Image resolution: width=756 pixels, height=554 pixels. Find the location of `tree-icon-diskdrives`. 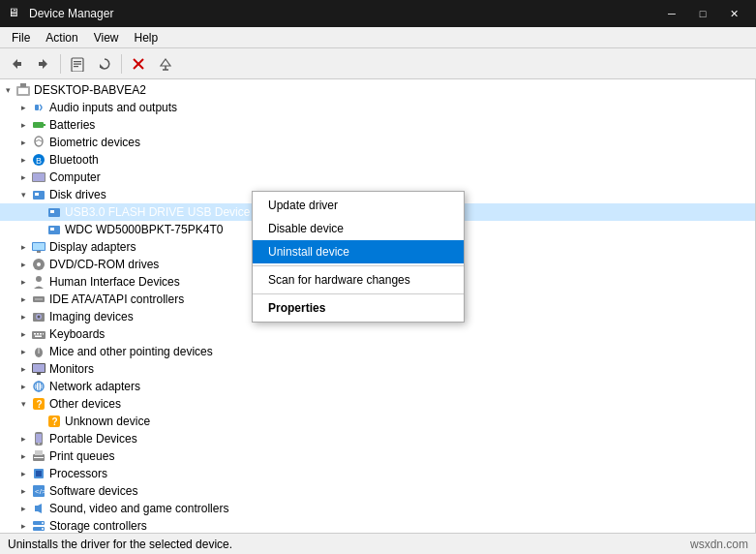

tree-icon-diskdrives is located at coordinates (39, 195).